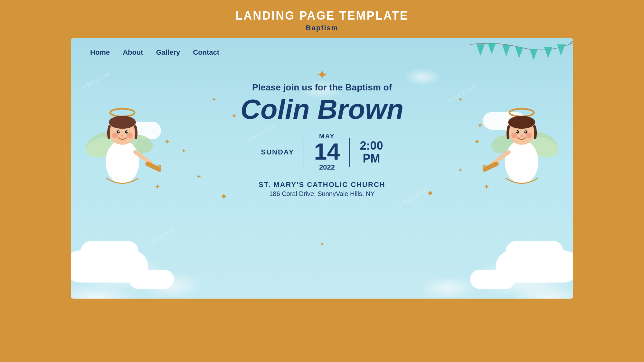  Describe the element at coordinates (278, 152) in the screenshot. I see `day-label: SUNDAY` at that location.